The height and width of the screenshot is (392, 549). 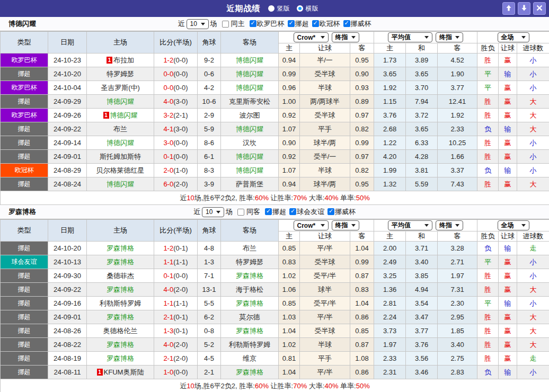 What do you see at coordinates (176, 248) in the screenshot?
I see `score: 1-2(0-1)` at bounding box center [176, 248].